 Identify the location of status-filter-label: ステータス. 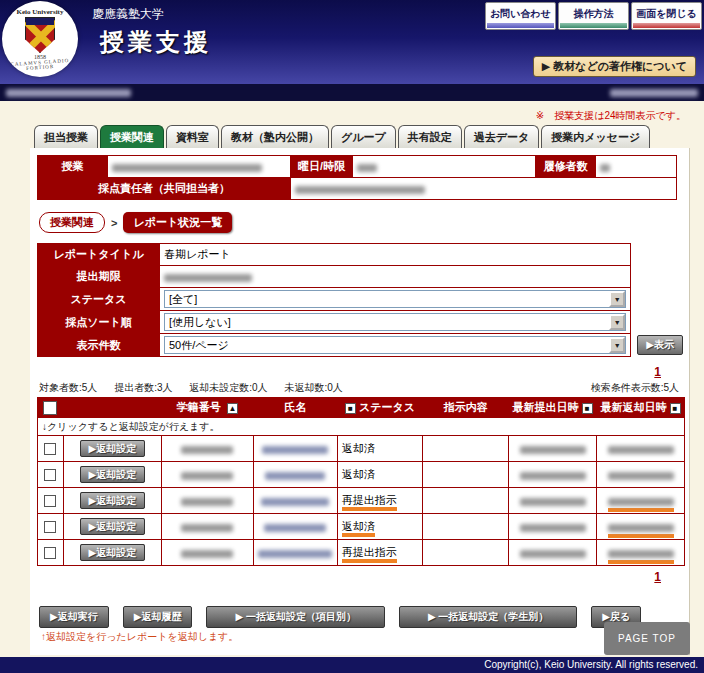
(99, 300).